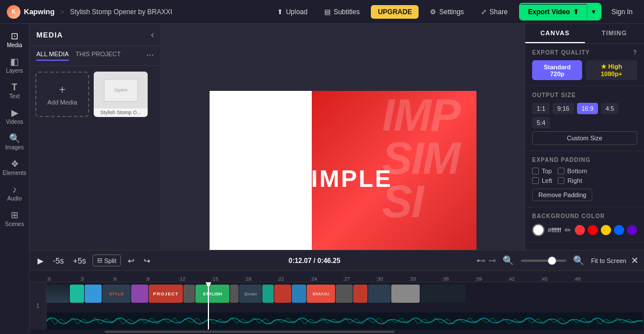  What do you see at coordinates (292, 12) in the screenshot?
I see `upload-button: ⬆ Upload` at bounding box center [292, 12].